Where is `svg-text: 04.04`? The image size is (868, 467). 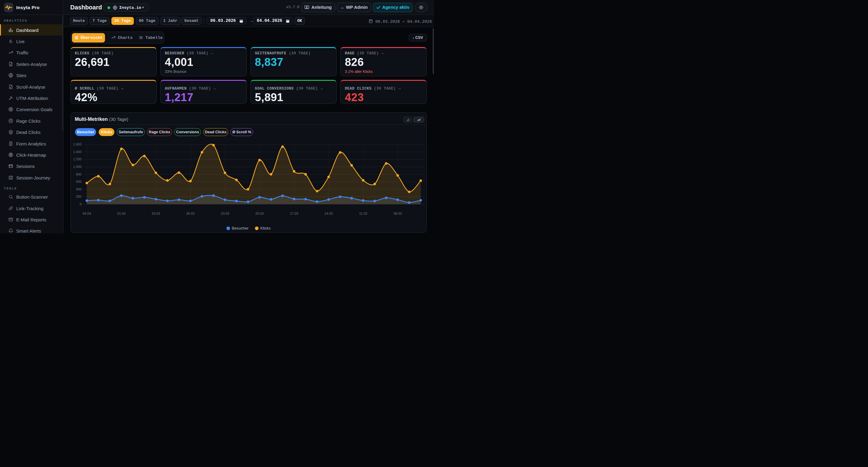 svg-text: 04.04 is located at coordinates (87, 213).